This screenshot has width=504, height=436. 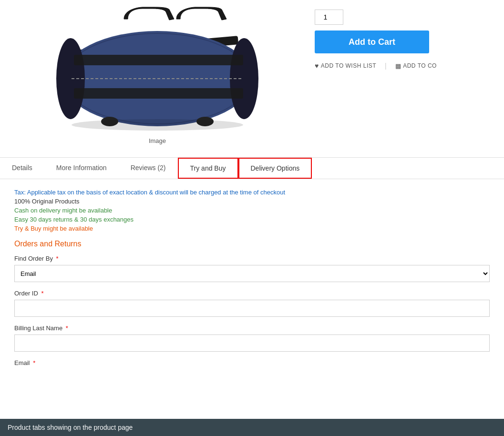 I want to click on bar-chart-icon: ▩, so click(x=399, y=66).